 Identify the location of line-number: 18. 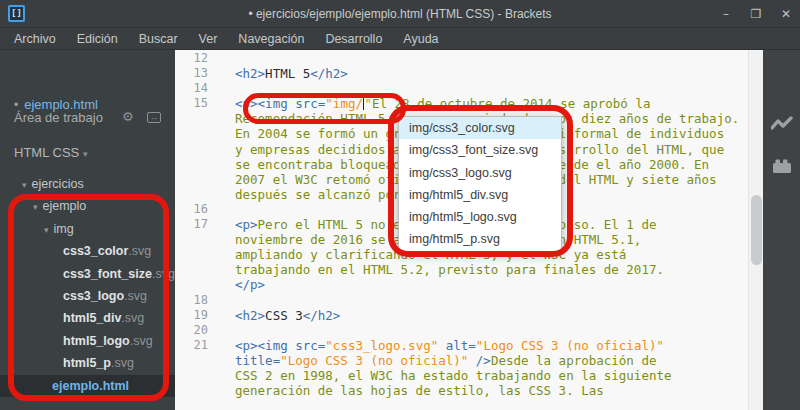
(192, 300).